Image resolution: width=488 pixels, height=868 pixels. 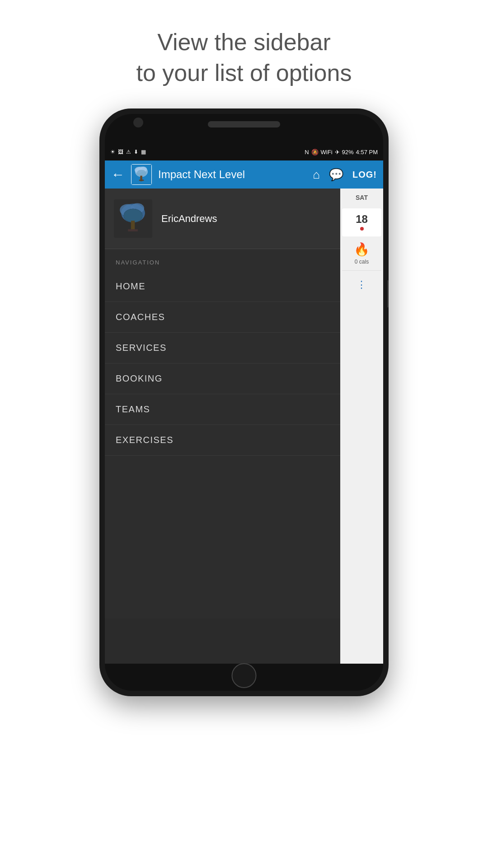 What do you see at coordinates (128, 152) in the screenshot?
I see `alert-icon: ⚠` at bounding box center [128, 152].